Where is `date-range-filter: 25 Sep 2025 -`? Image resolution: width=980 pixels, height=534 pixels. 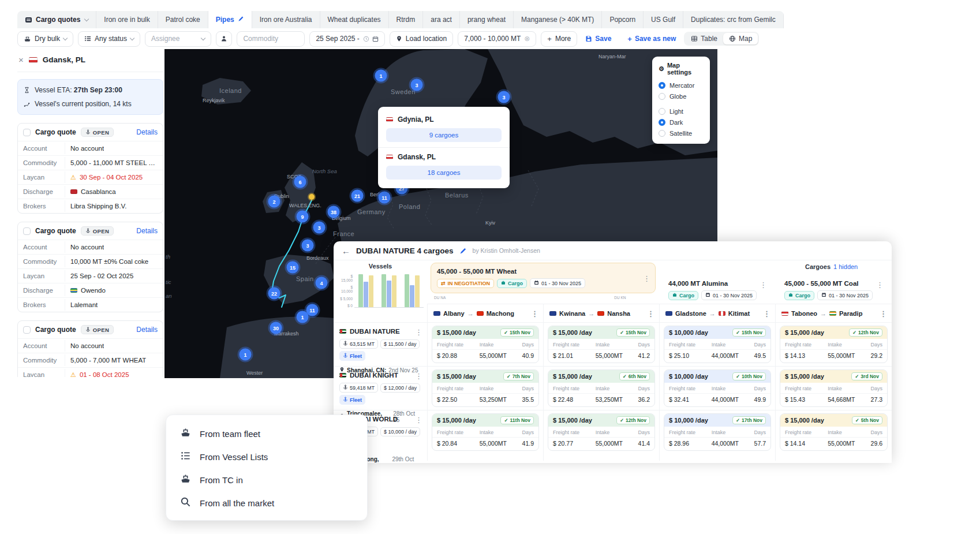
date-range-filter: 25 Sep 2025 - is located at coordinates (347, 39).